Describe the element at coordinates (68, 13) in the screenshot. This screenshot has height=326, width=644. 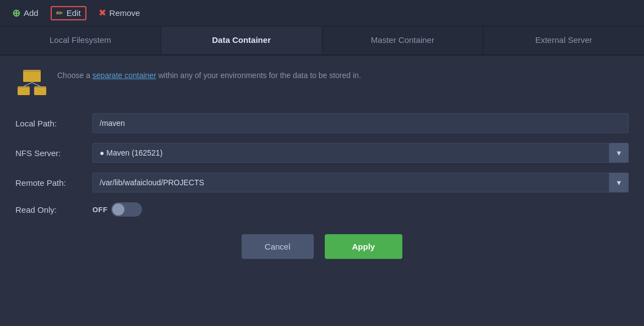
I see `edit-button: ✏ Edit` at that location.